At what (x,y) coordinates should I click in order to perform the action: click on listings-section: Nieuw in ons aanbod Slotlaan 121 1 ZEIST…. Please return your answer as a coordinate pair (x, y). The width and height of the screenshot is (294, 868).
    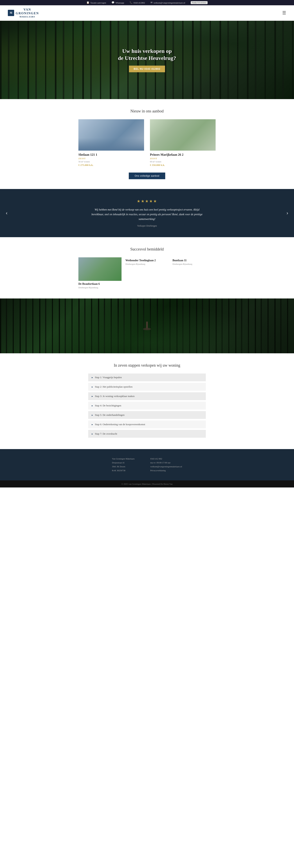
    Looking at the image, I should click on (147, 144).